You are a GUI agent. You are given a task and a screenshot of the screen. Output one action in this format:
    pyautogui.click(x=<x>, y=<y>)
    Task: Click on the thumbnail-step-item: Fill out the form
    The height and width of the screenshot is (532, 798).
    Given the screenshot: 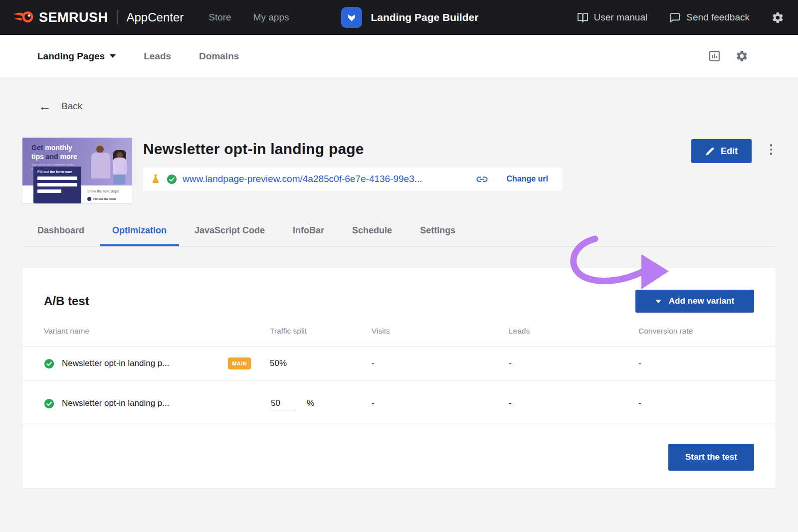 What is the action you would take?
    pyautogui.click(x=102, y=199)
    